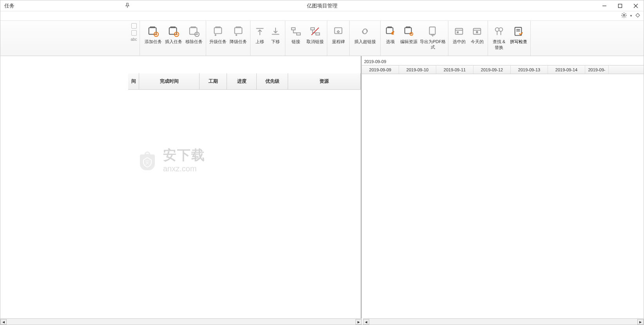 Image resolution: width=644 pixels, height=325 pixels. Describe the element at coordinates (322, 38) in the screenshot. I see `ribbon-toolbar: abc 添加任务 插入任务 移除任务 升级任务 降级任务 上移` at that location.